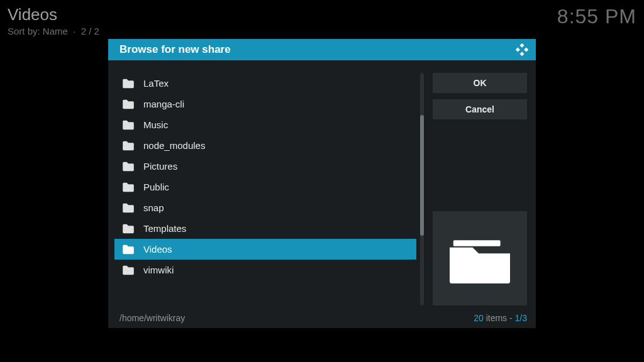 This screenshot has height=362, width=644. I want to click on dialog-side-pane: OK Cancel, so click(480, 189).